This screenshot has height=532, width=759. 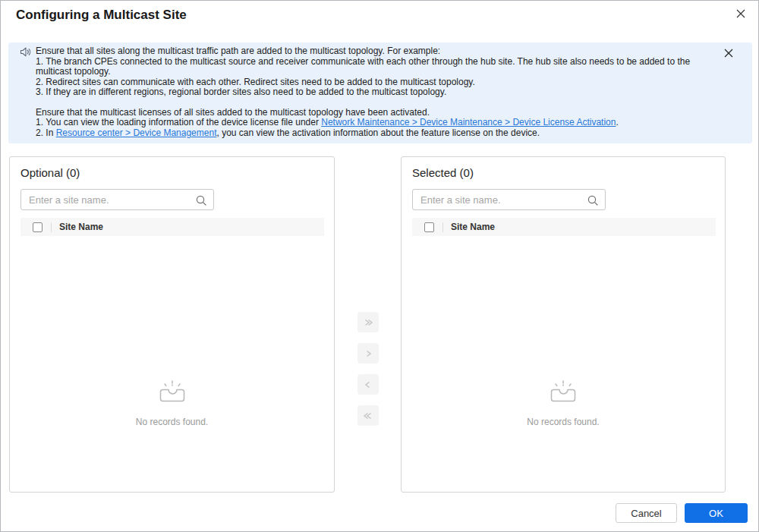 I want to click on selected-search-input, so click(x=509, y=200).